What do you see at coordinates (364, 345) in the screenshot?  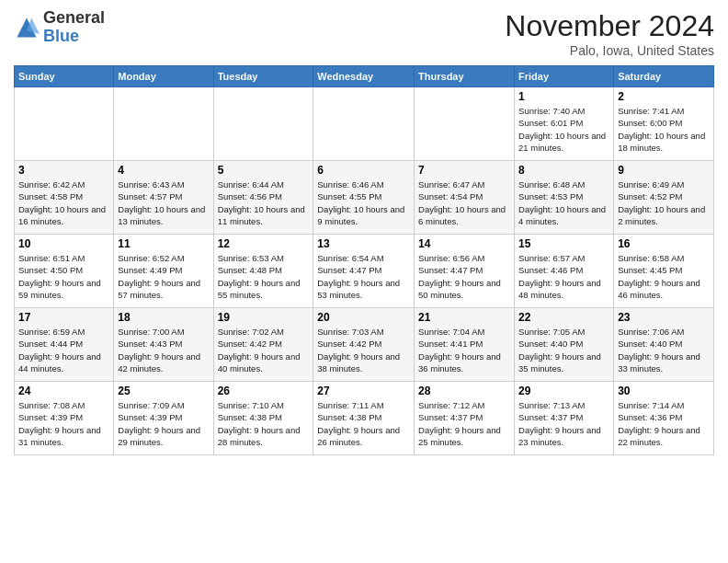 I see `calendar-week-4: 17Sunrise: 6:59 AM Sunset: 4:44 PM Dayli…` at bounding box center [364, 345].